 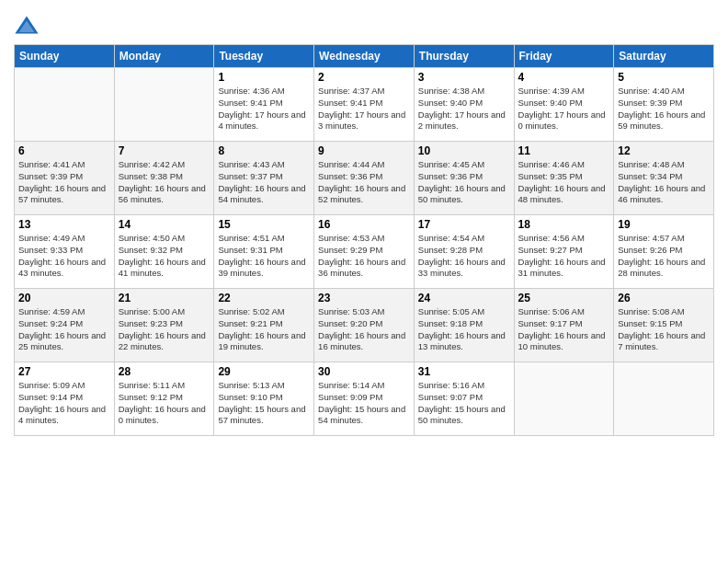 I want to click on day-cell: 13Sunrise: 4:49 AM Sunset: 9:33 PM Dayli…, so click(x=64, y=252).